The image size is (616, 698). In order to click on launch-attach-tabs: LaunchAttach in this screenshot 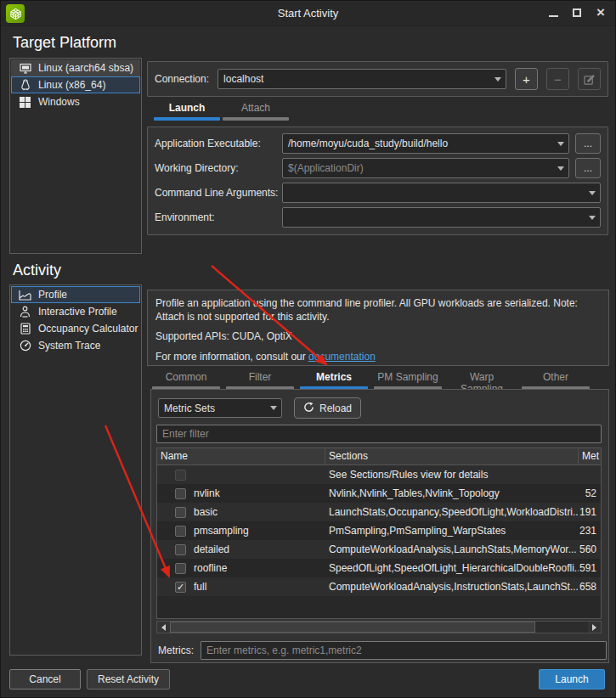, I will do `click(221, 110)`.